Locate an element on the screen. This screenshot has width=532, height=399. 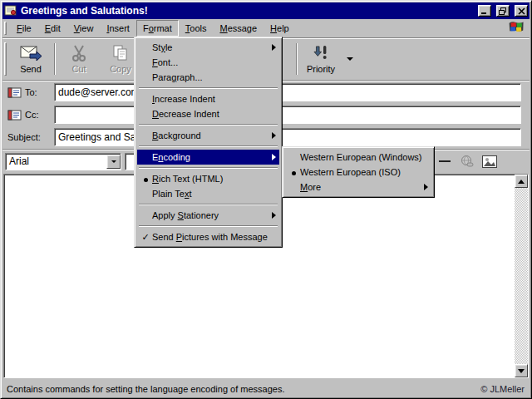
windows-logo-icon is located at coordinates (517, 28).